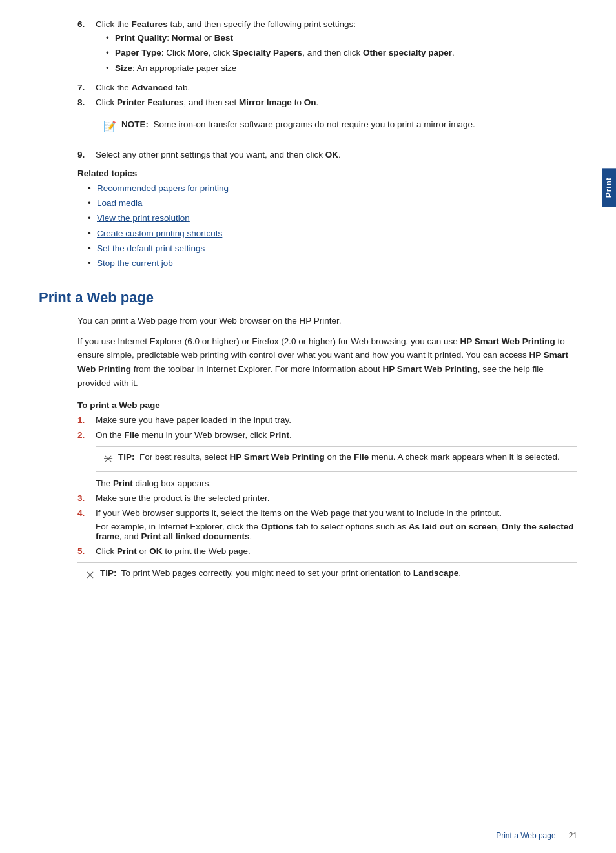 This screenshot has height=853, width=616. What do you see at coordinates (342, 53) in the screenshot?
I see `step-6-bullets: Print Quality: Normal or Best Paper Type…` at bounding box center [342, 53].